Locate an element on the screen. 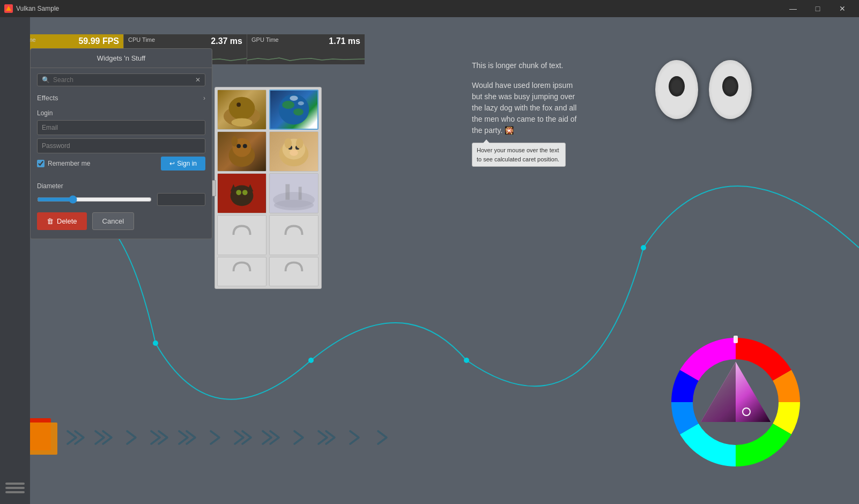  signin-label: Sign in is located at coordinates (187, 164).